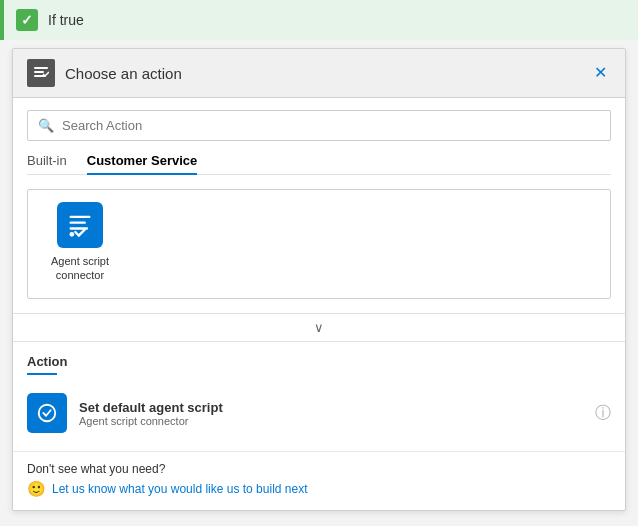 The width and height of the screenshot is (638, 526). Describe the element at coordinates (47, 164) in the screenshot. I see `tab-built-in: Built-in` at that location.